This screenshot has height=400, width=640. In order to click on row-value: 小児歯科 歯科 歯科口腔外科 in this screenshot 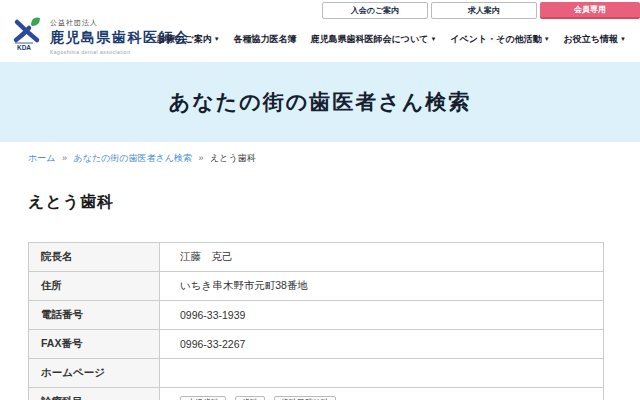, I will do `click(382, 394)`.